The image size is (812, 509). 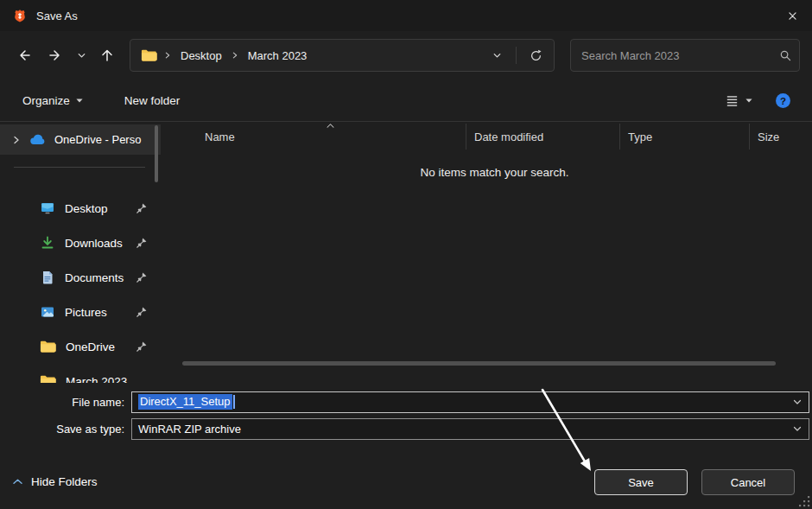 What do you see at coordinates (83, 252) in the screenshot?
I see `navigation-pane: OneDrive - Perso Desktop` at bounding box center [83, 252].